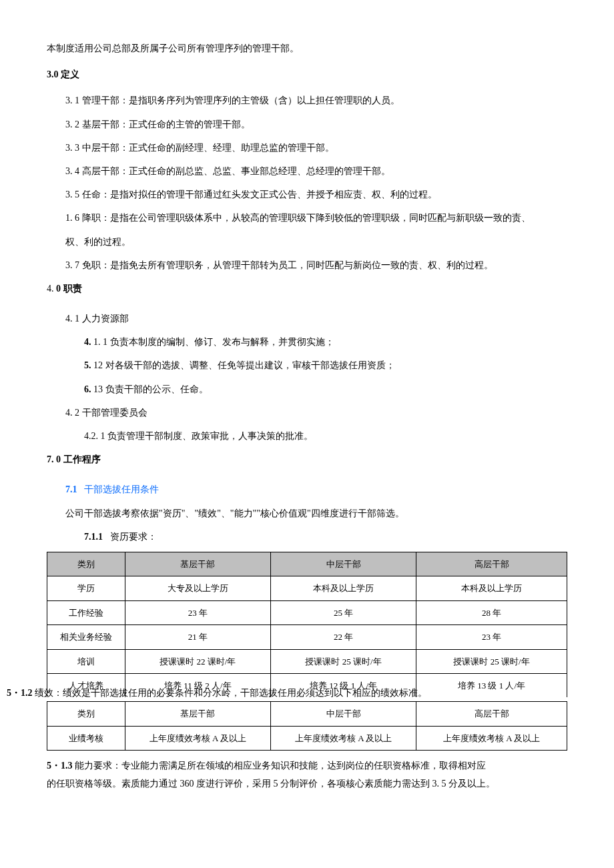 The width and height of the screenshot is (614, 868). What do you see at coordinates (87, 661) in the screenshot?
I see `table-cell: 培训` at bounding box center [87, 661].